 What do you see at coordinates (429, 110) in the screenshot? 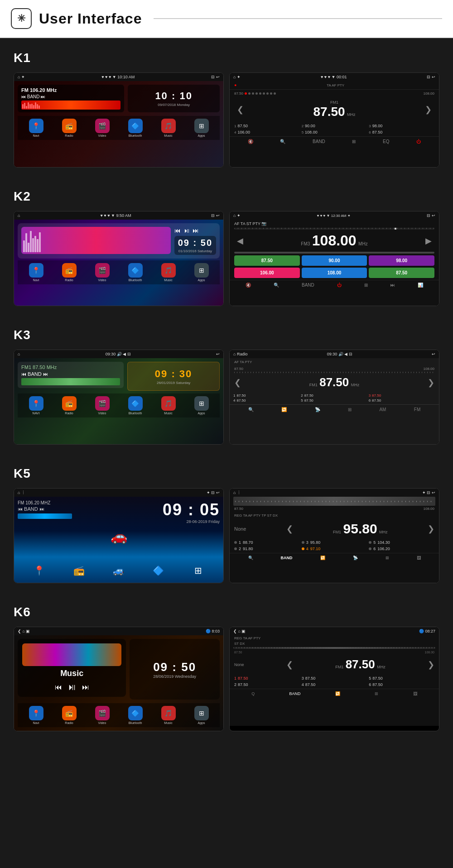
I see `next-btn-k1: ❯` at bounding box center [429, 110].